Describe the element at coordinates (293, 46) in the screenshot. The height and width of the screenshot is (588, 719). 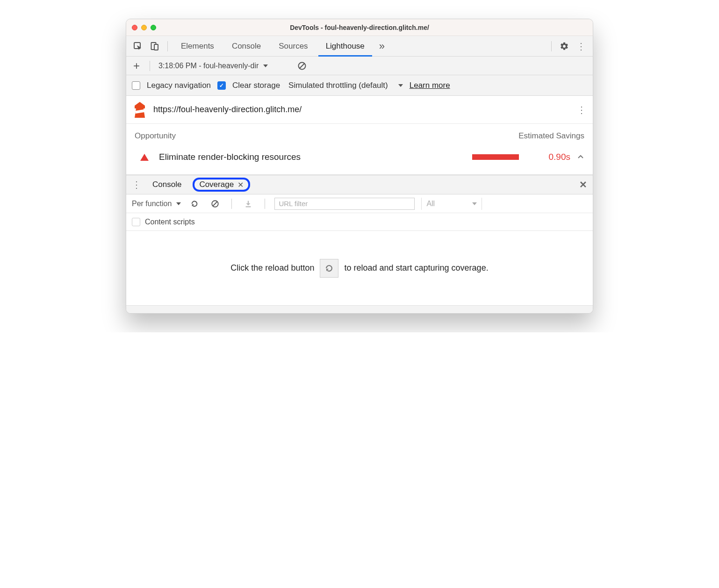
I see `tab-sources: Sources` at that location.